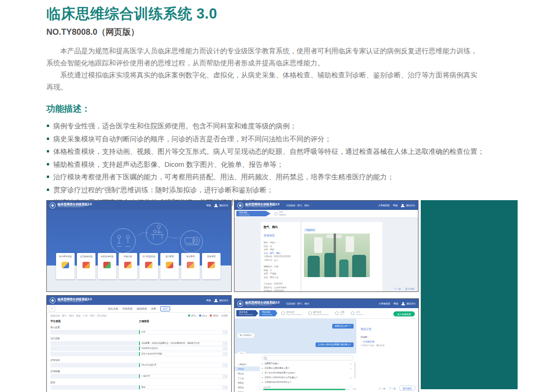 The height and width of the screenshot is (392, 538). I want to click on patient-field: 联系电话：XXXXXXX, so click(281, 291).